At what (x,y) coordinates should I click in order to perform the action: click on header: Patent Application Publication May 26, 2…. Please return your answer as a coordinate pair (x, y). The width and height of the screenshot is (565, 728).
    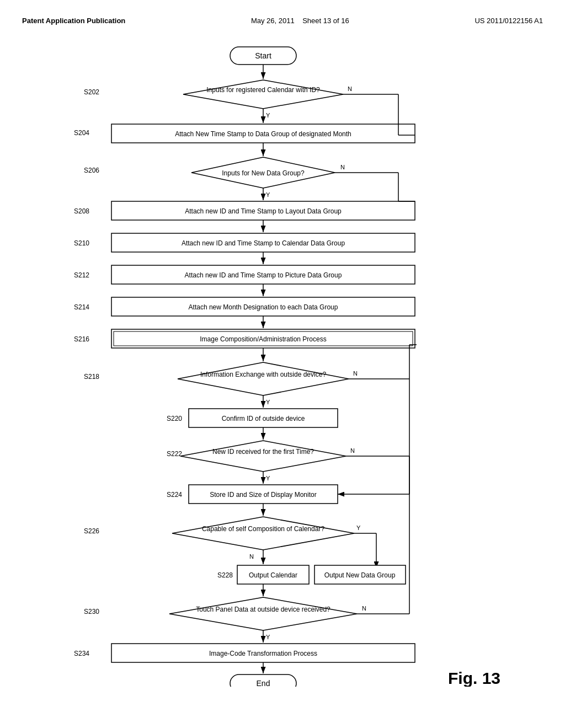
    Looking at the image, I should click on (282, 23).